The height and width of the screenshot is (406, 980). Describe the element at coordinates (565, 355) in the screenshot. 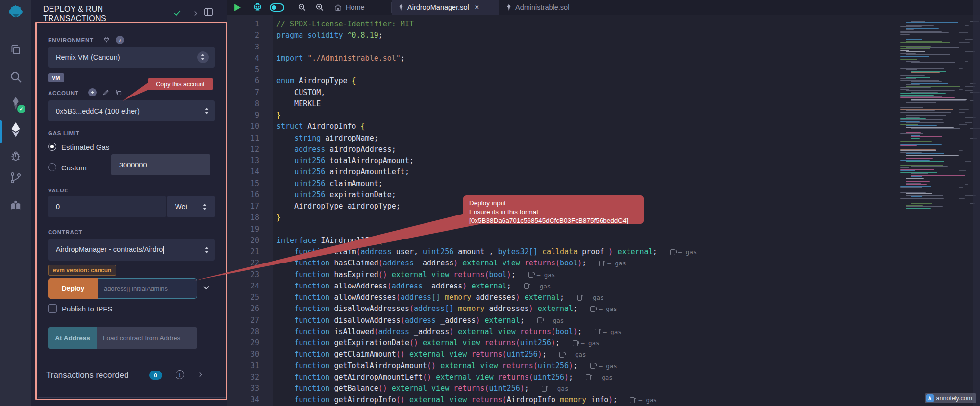

I see `code-line: 30 function getClaimAmount() external vi…` at that location.